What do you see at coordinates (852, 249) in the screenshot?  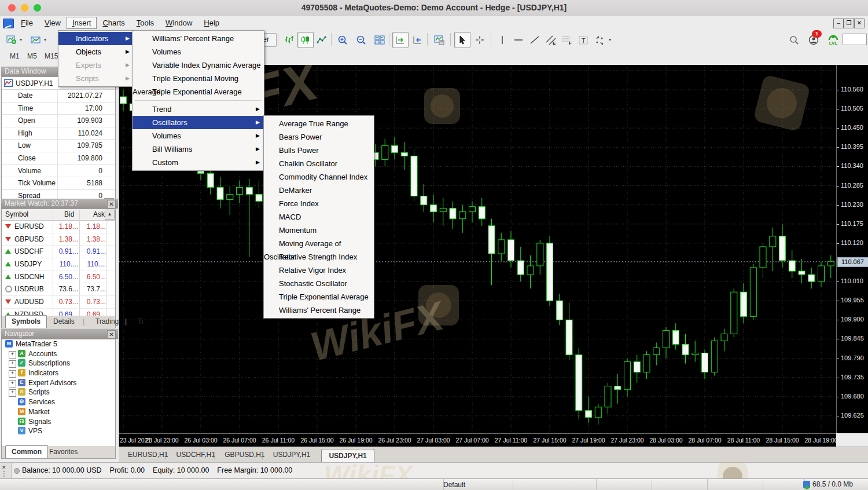 I see `price-axis: 110.560110.505110.450110.395110.340110.2…` at bounding box center [852, 249].